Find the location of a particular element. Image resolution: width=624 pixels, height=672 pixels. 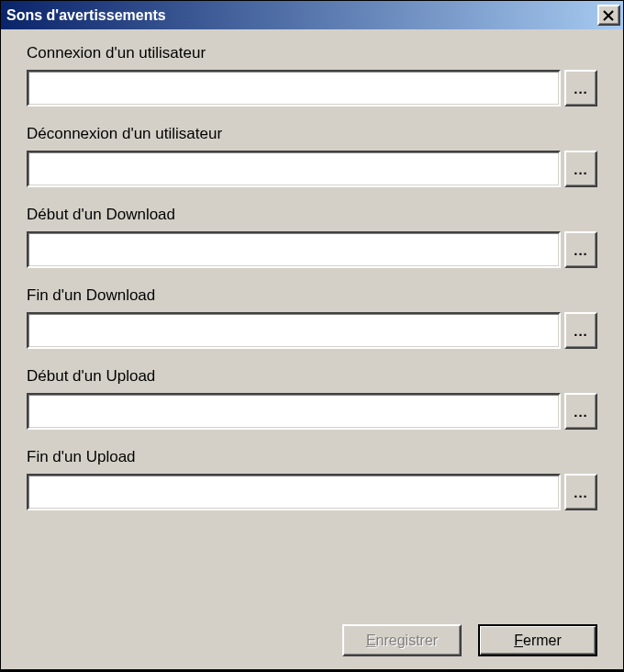

titlebar: Sons d'avertissements is located at coordinates (312, 15).